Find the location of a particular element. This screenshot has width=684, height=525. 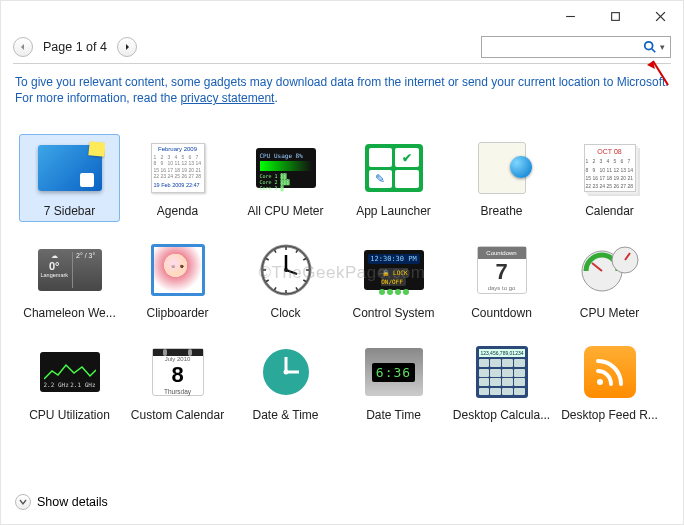

search-box: ▾ is located at coordinates (576, 47).